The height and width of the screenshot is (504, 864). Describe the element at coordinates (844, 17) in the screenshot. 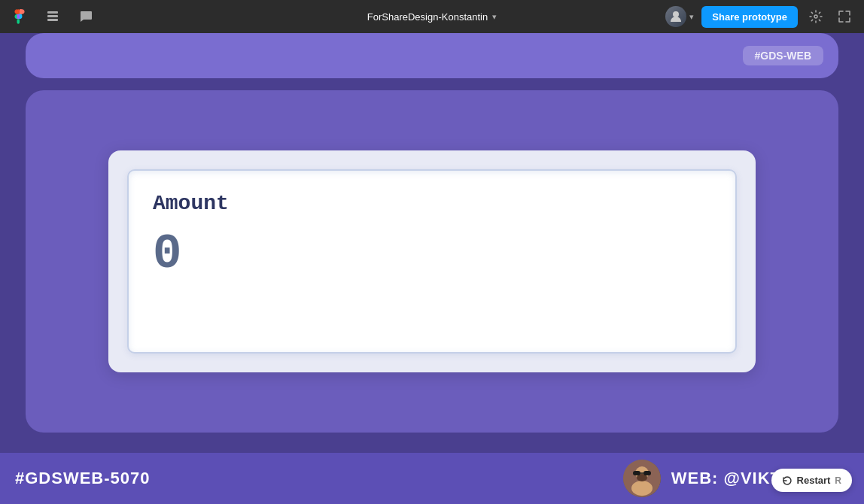

I see `expand-icon` at that location.